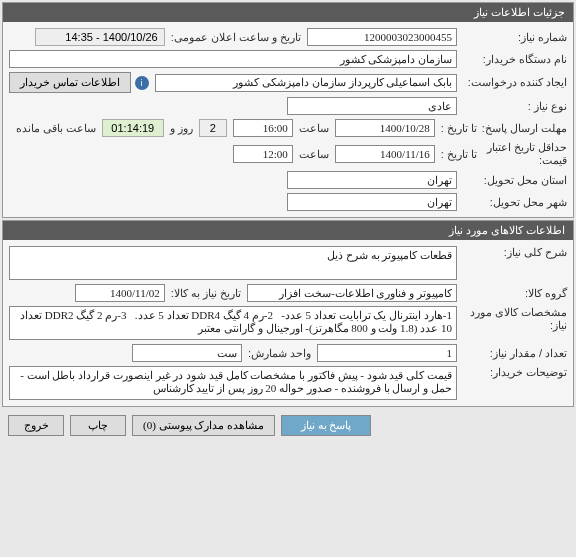 The width and height of the screenshot is (576, 557). What do you see at coordinates (213, 128) in the screenshot?
I see `days-left: 2` at bounding box center [213, 128].